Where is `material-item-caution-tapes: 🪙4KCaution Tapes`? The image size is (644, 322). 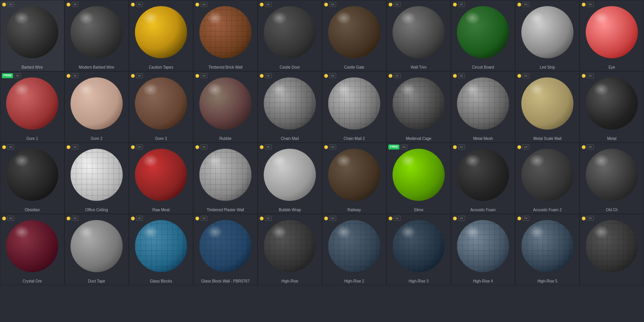 material-item-caution-tapes: 🪙4KCaution Tapes is located at coordinates (161, 36).